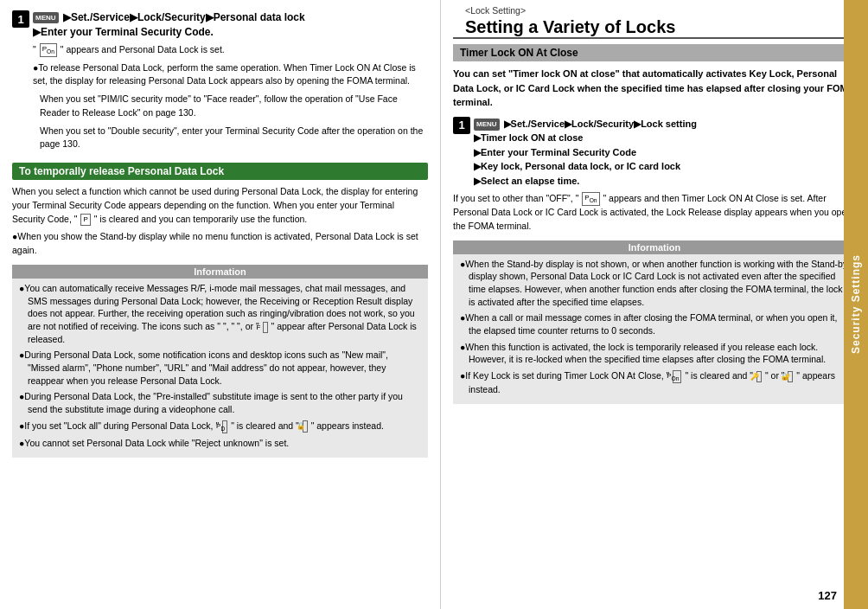 The width and height of the screenshot is (868, 609). Describe the element at coordinates (48, 50) in the screenshot. I see `lock-icon-inline: POn` at that location.